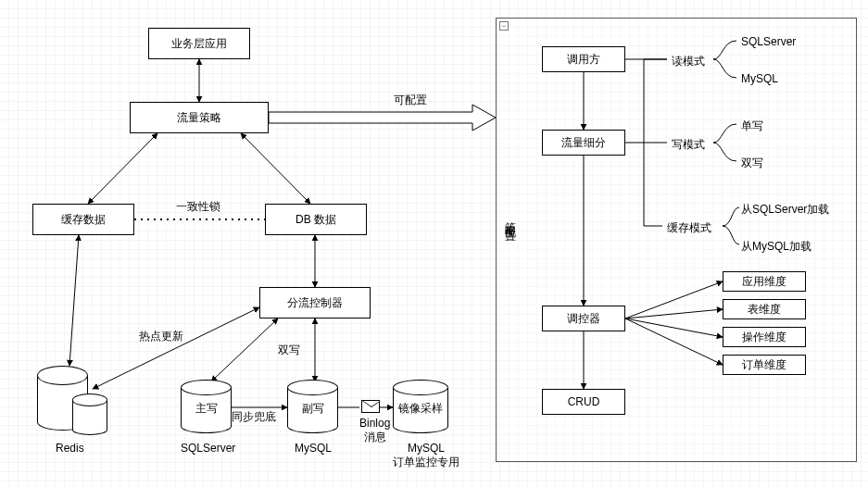 The image size is (868, 487). I want to click on node-caller: 调用方, so click(584, 59).